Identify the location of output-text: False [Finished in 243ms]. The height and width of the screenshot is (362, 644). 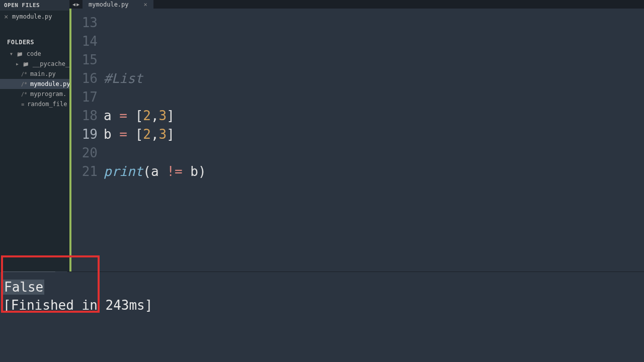
(322, 296).